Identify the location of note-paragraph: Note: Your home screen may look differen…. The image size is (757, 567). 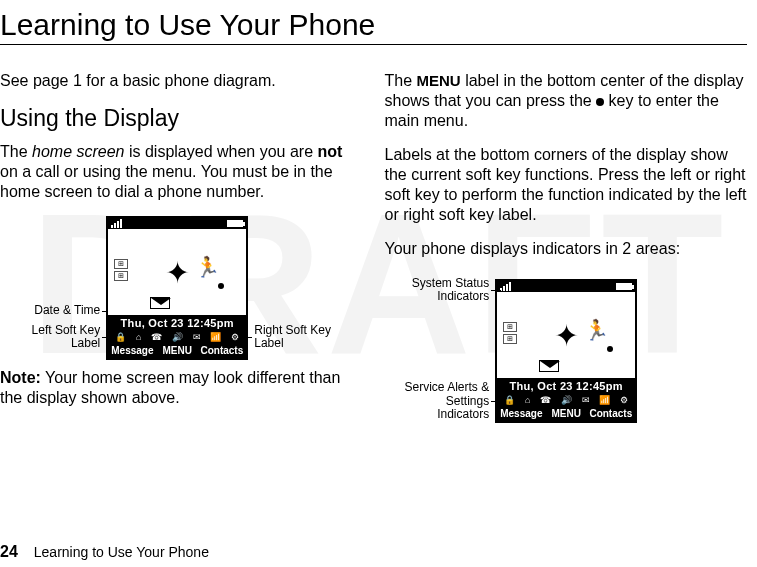
(182, 388).